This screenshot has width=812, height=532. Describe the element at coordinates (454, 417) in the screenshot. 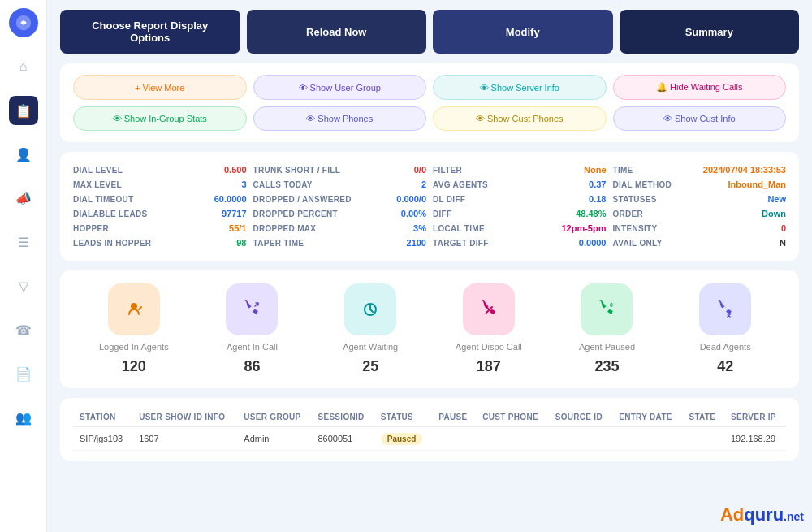

I see `col-pause: PAUSE` at that location.